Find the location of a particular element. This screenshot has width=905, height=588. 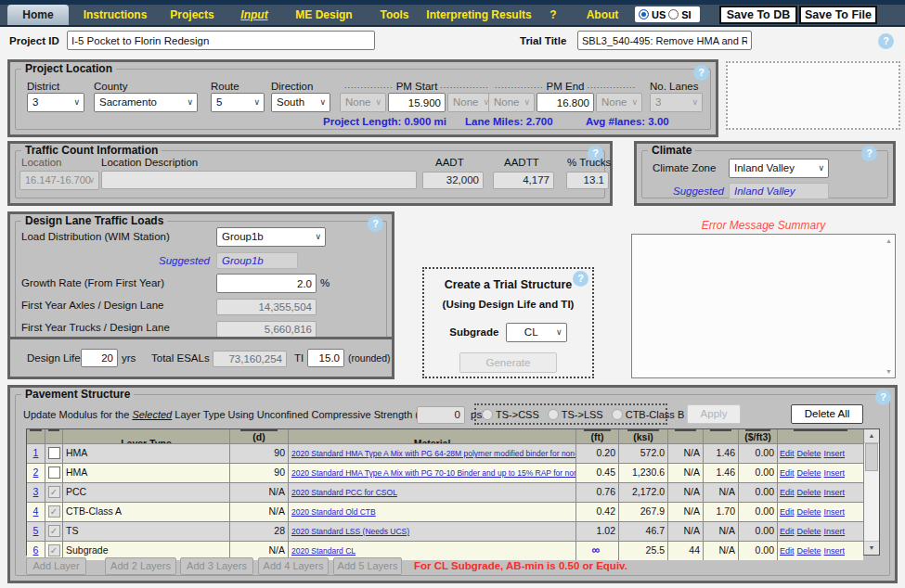

subgrade-row: Subgrade CL∨ is located at coordinates (509, 332).